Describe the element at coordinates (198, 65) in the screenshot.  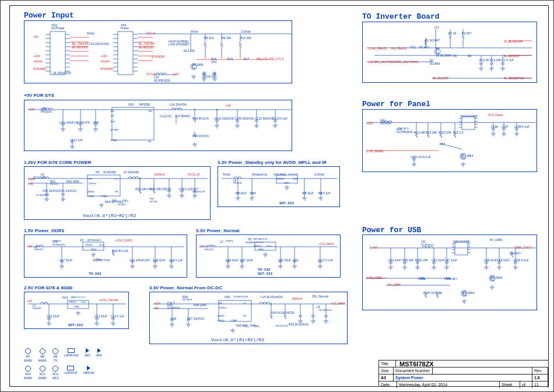
I see `val-v4: V4 3904` at that location.